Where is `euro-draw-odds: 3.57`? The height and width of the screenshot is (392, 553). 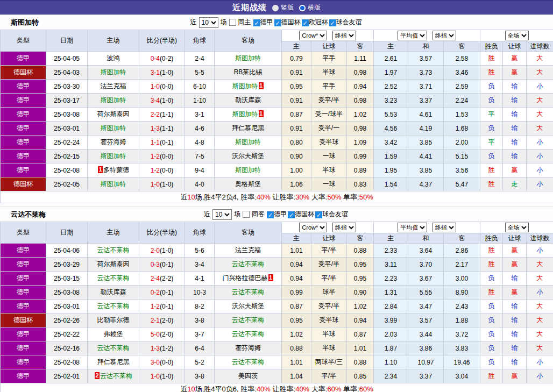 euro-draw-odds: 3.57 is located at coordinates (426, 320).